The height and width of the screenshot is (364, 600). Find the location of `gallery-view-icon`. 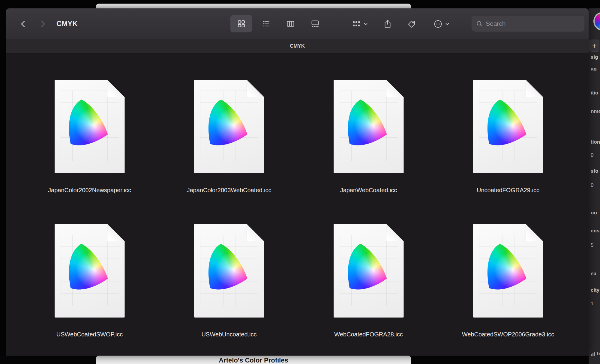

gallery-view-icon is located at coordinates (315, 24).